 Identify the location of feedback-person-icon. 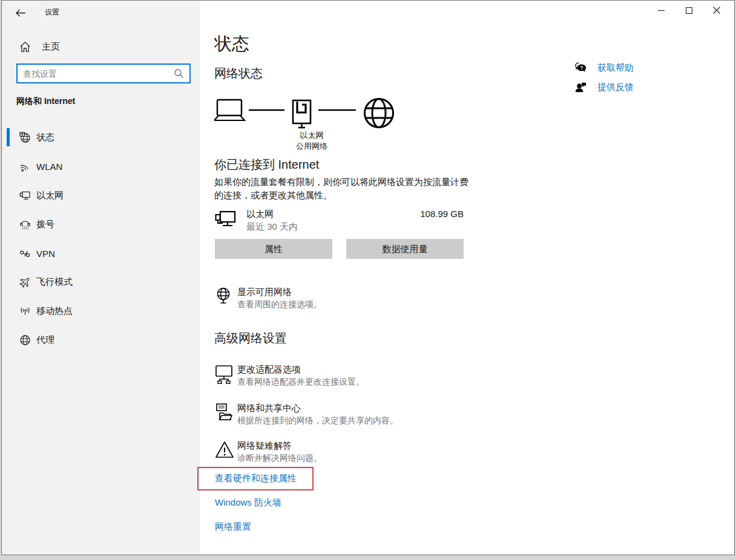
(580, 87).